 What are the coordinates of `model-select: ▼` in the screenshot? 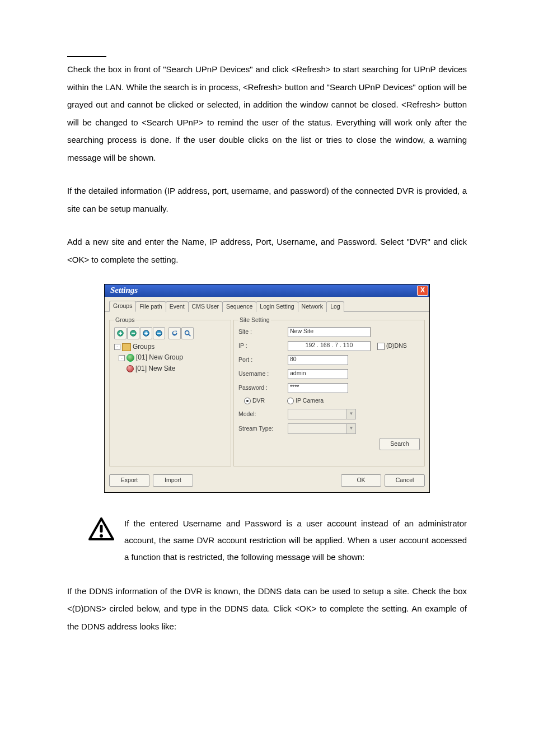 It's located at (322, 414).